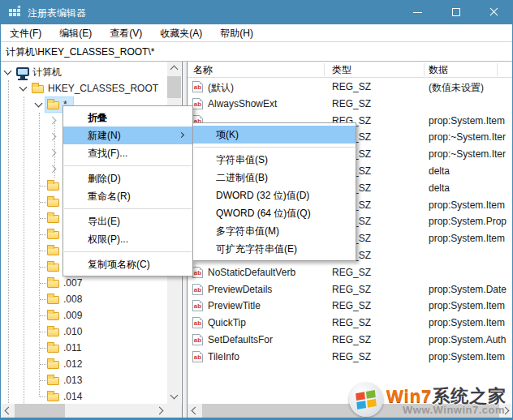  I want to click on menu-separator, so click(128, 209).